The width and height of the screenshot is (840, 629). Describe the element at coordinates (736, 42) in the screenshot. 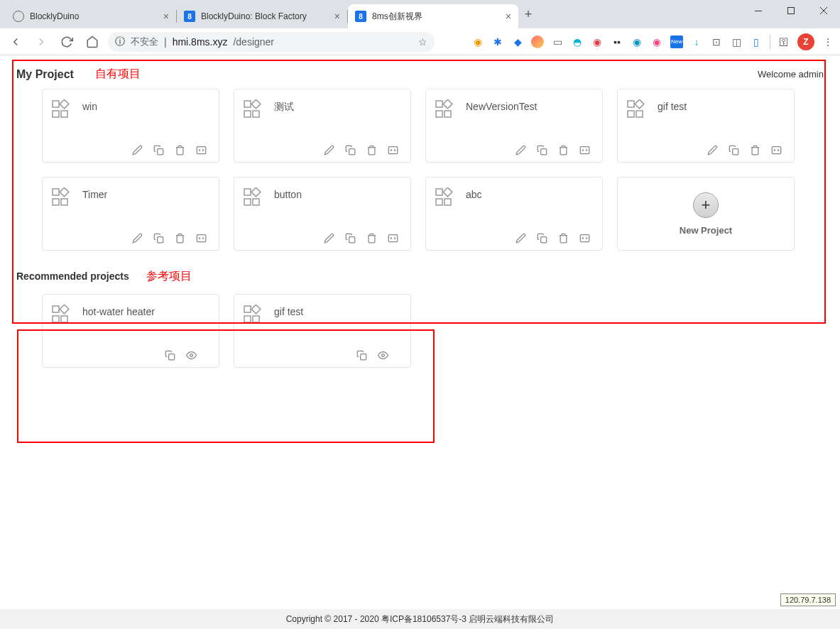

I see `ext-icon: ◫` at that location.